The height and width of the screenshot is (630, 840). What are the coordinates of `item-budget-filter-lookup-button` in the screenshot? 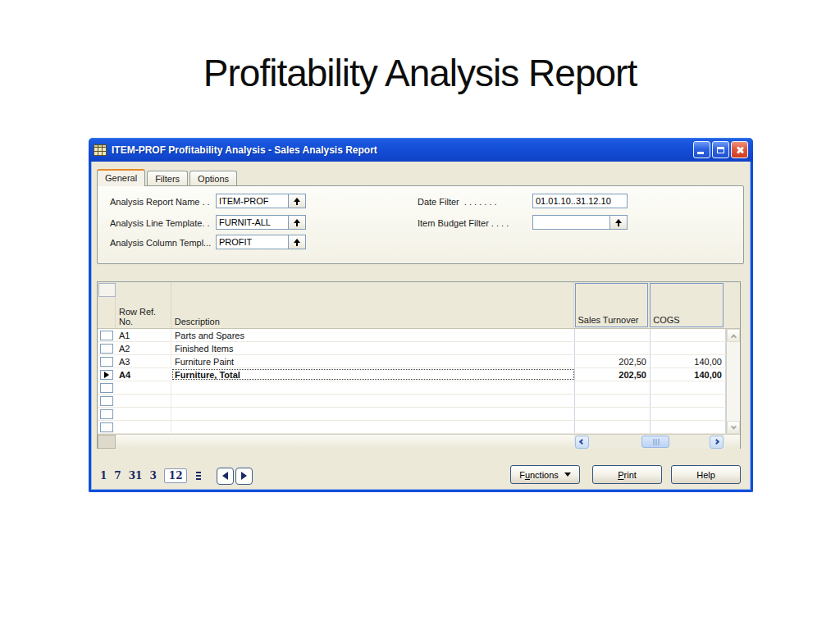 It's located at (619, 222).